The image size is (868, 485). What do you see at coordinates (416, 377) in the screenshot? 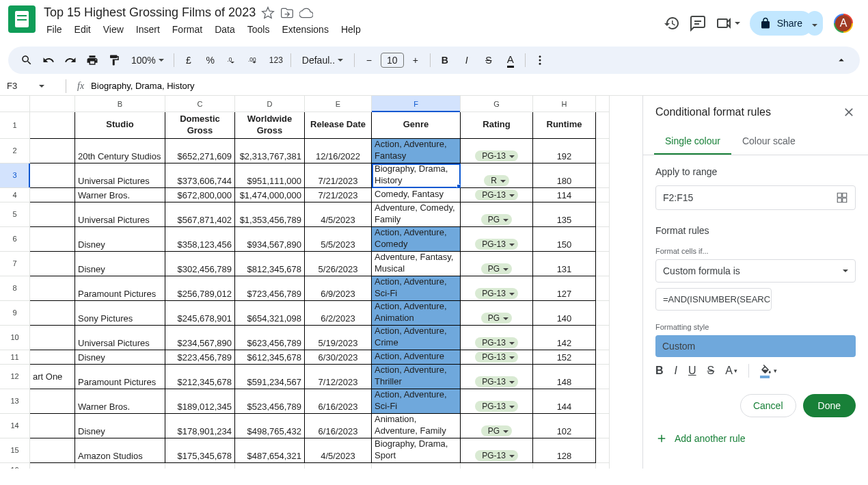
I see `cell: Action, Adventure, Thriller` at bounding box center [416, 377].